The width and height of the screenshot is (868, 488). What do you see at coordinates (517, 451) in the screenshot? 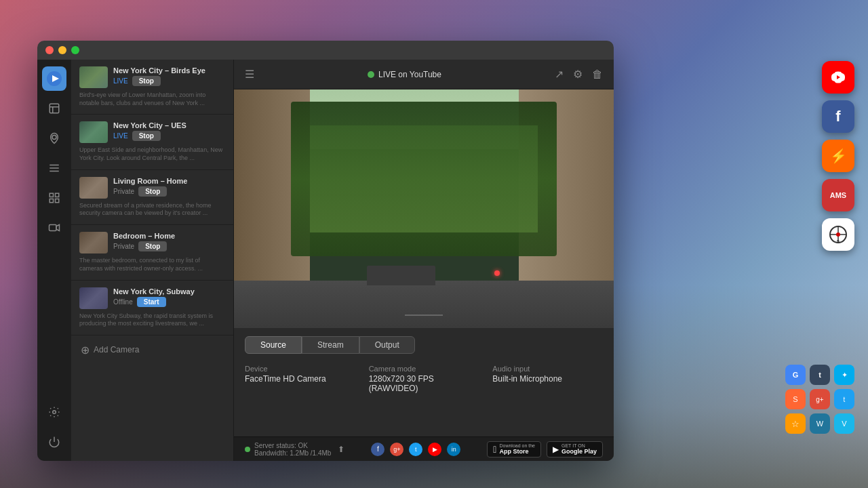
I see `app-store-main: App Store` at bounding box center [517, 451].